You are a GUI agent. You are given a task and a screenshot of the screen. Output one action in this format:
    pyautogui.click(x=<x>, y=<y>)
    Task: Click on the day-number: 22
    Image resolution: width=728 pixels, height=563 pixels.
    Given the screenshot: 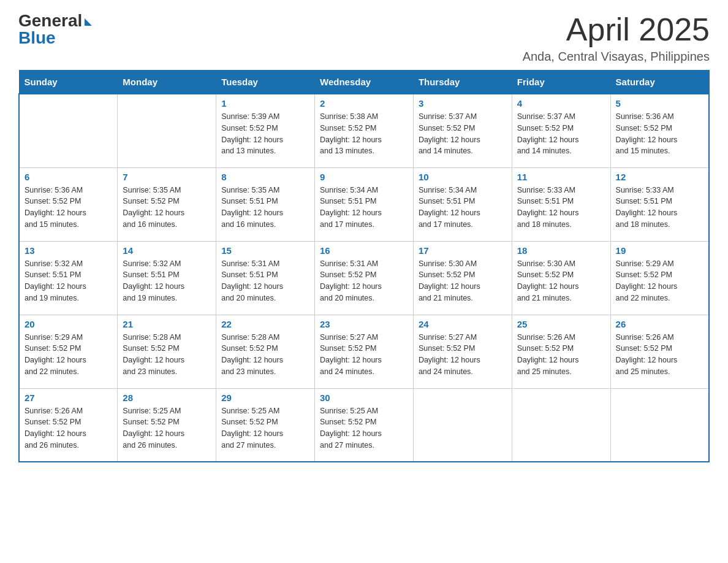 What is the action you would take?
    pyautogui.click(x=265, y=324)
    